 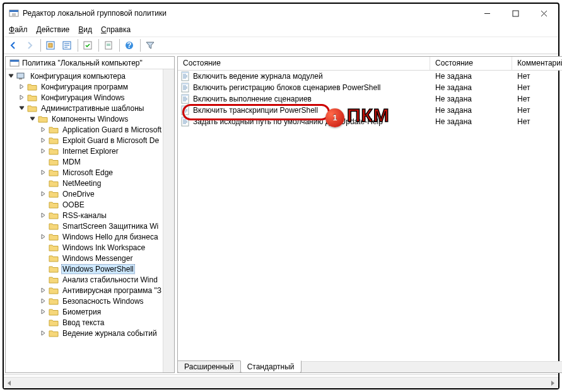 I want to click on col-comment: Комментарий, so click(x=537, y=63).